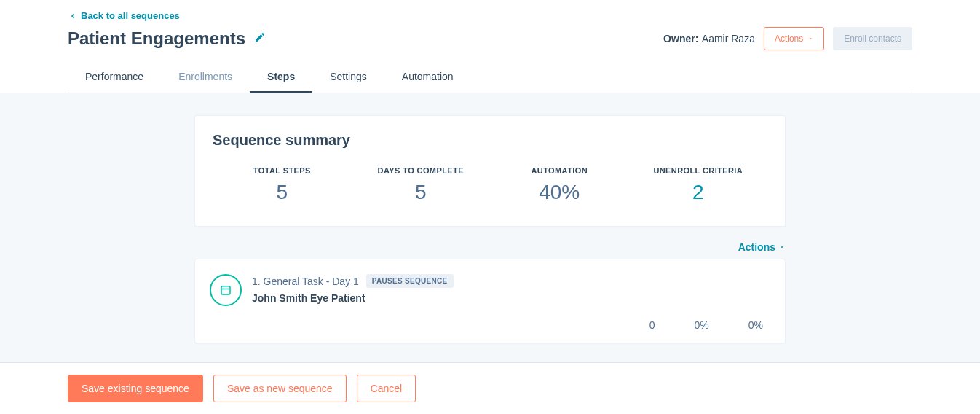 This screenshot has width=980, height=414. What do you see at coordinates (559, 185) in the screenshot?
I see `stat-automation: AUTOMATION 40%` at bounding box center [559, 185].